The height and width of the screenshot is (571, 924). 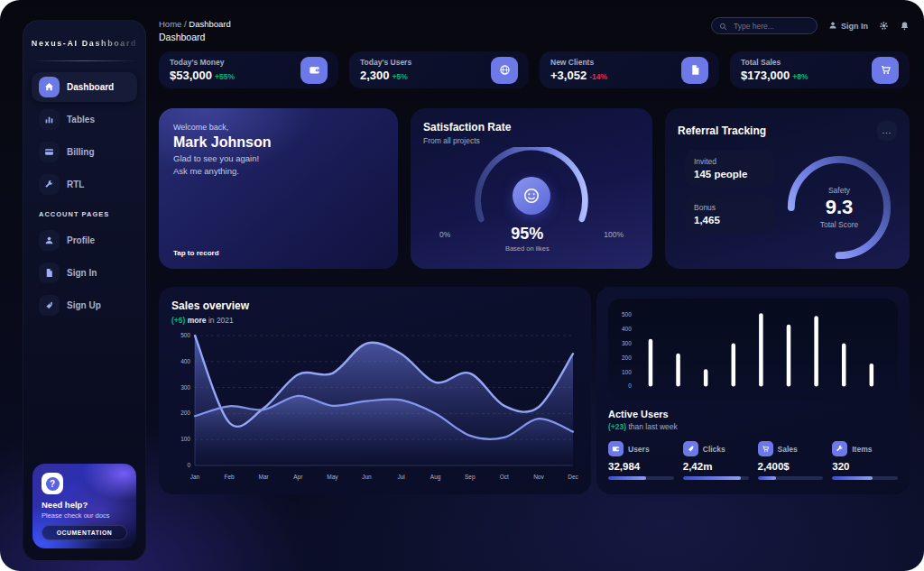 What do you see at coordinates (531, 196) in the screenshot?
I see `smiley-icon` at bounding box center [531, 196].